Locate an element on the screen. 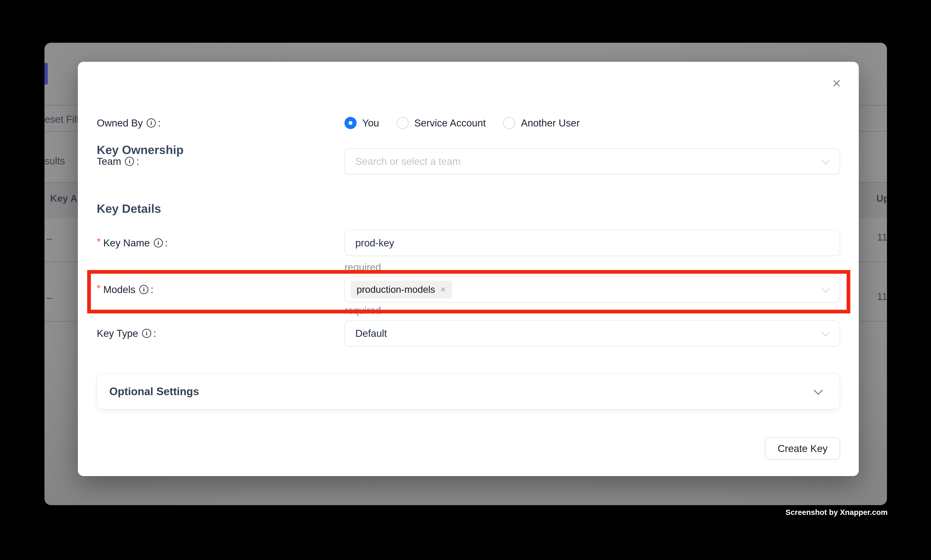  key-type-value: Default is located at coordinates (370, 334).